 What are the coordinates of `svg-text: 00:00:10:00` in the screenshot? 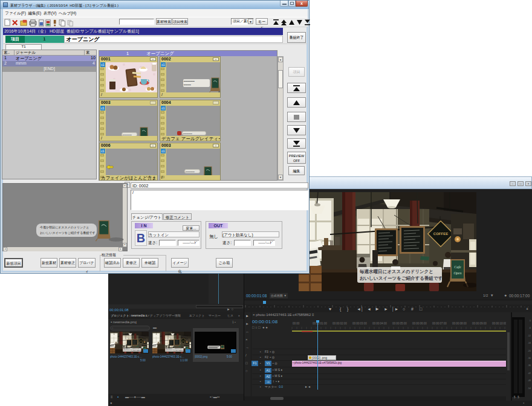 It's located at (499, 324).